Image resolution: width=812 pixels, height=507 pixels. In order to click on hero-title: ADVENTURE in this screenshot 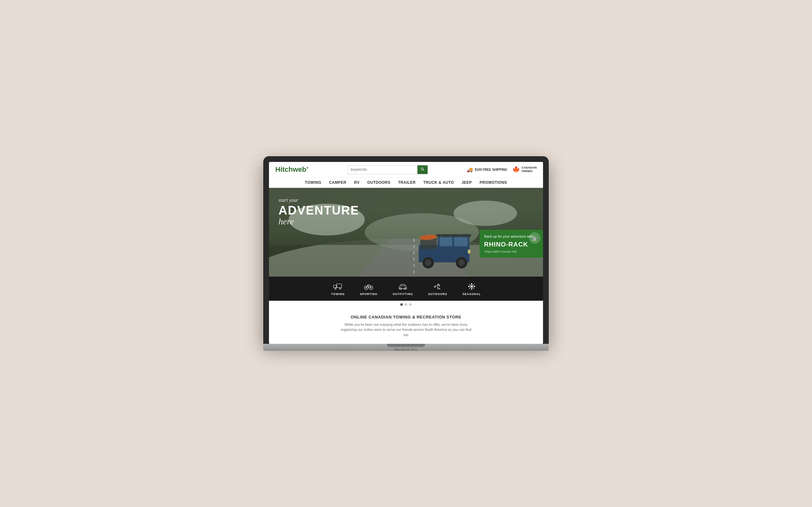, I will do `click(319, 211)`.